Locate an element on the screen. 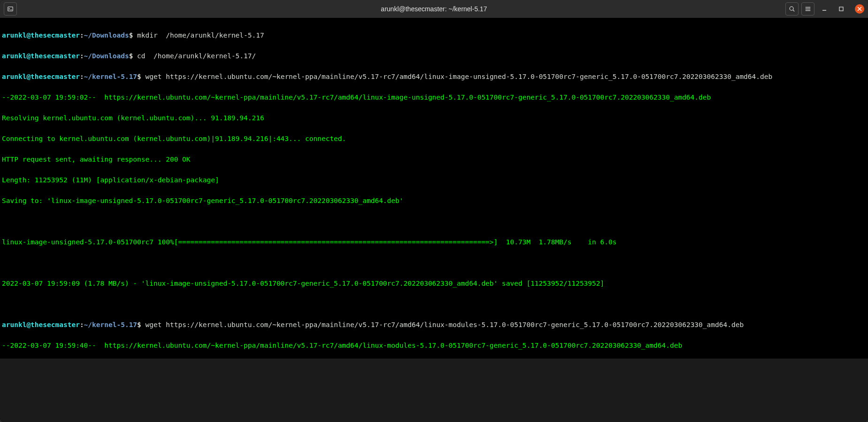  prompt-user: arunkl@thesecmaster is located at coordinates (41, 35).